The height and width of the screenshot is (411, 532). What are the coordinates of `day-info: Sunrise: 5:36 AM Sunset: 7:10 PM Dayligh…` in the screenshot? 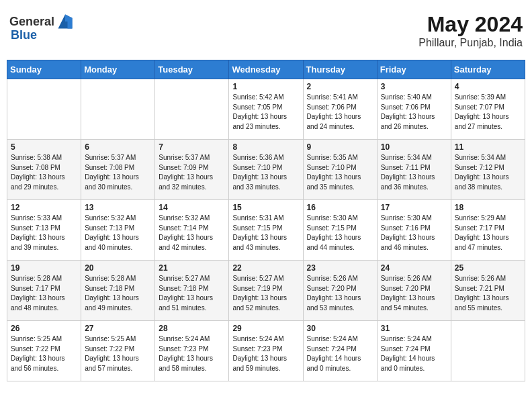 It's located at (266, 173).